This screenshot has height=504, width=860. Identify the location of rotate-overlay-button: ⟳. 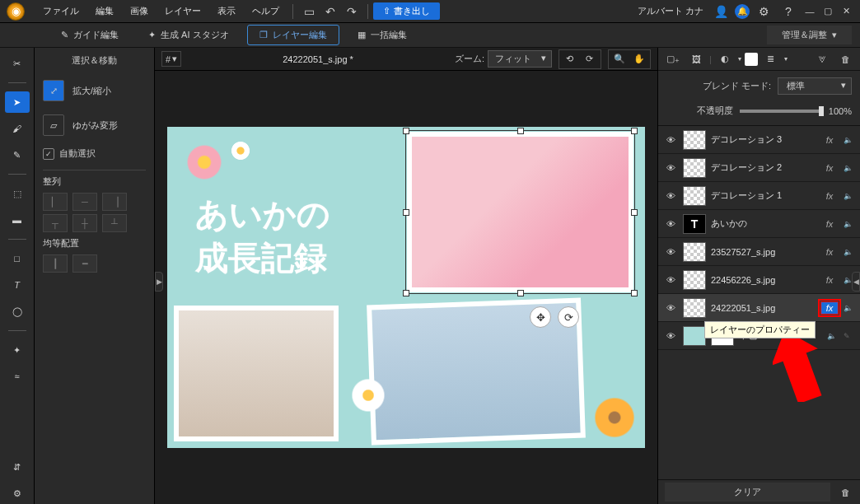
(568, 317).